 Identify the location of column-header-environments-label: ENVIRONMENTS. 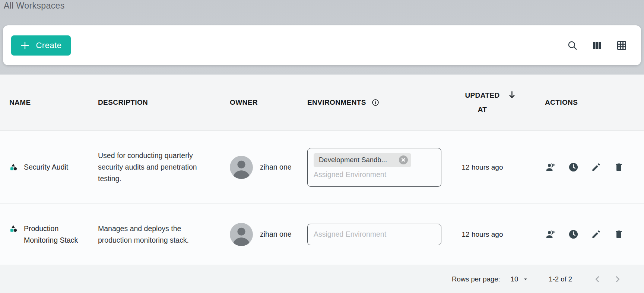
(337, 103).